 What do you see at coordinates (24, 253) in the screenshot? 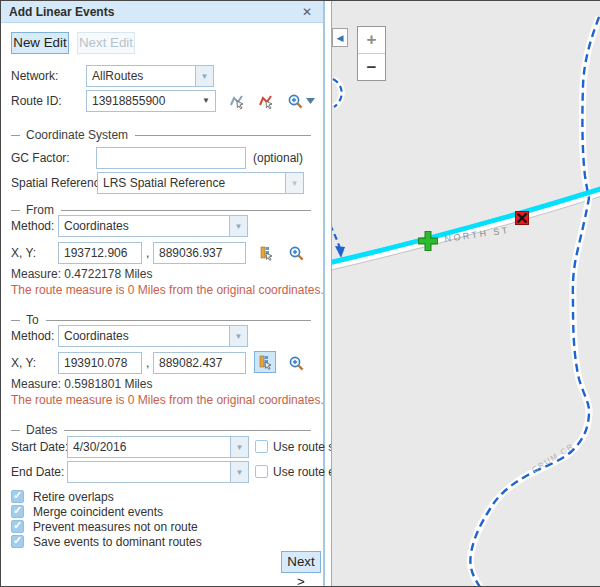
I see `from-xy-label: X, Y:` at bounding box center [24, 253].